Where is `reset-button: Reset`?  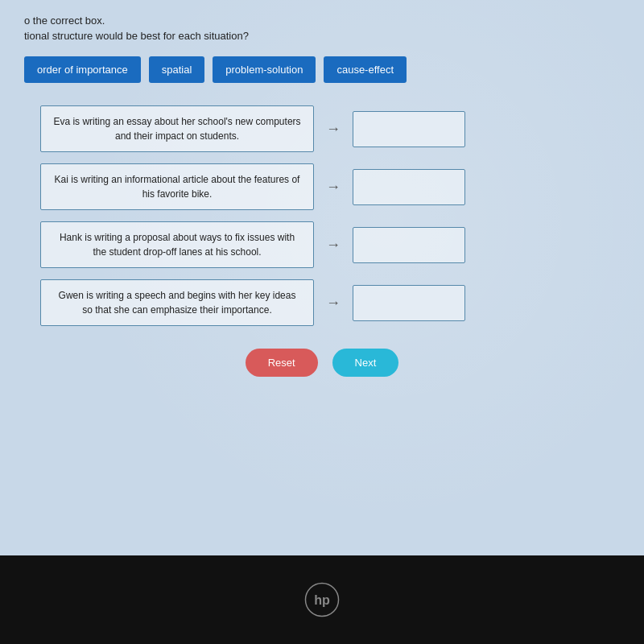
reset-button: Reset is located at coordinates (282, 362).